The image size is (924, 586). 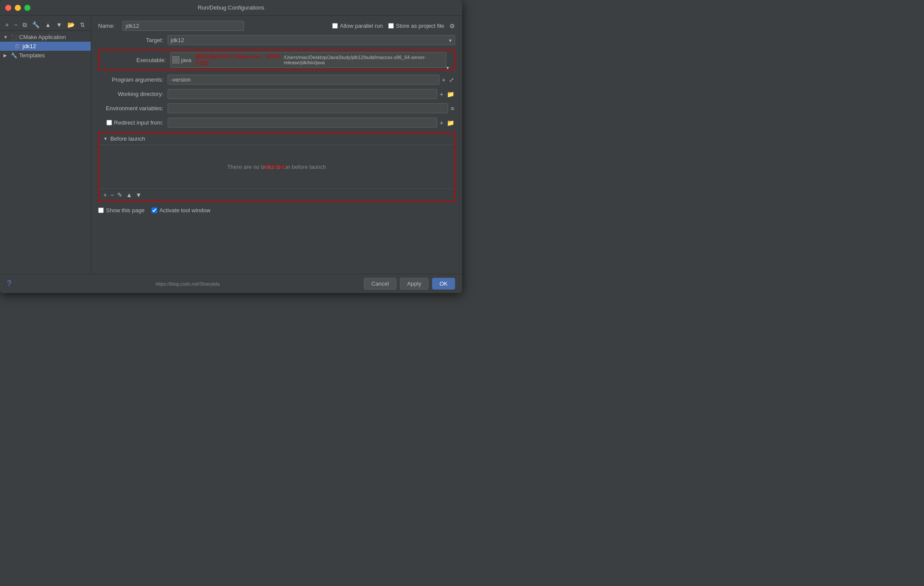 I want to click on before-launch-header: ▼ Before launch, so click(x=277, y=139).